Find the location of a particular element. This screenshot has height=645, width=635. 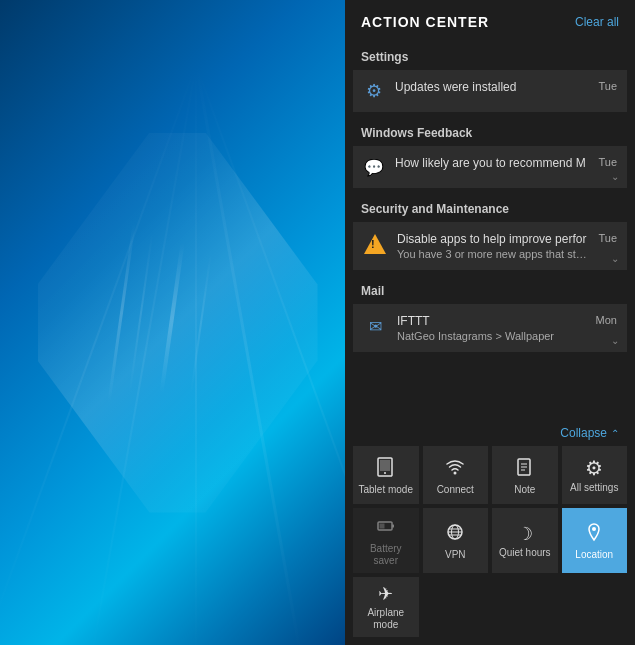

location-button: Location is located at coordinates (595, 540).